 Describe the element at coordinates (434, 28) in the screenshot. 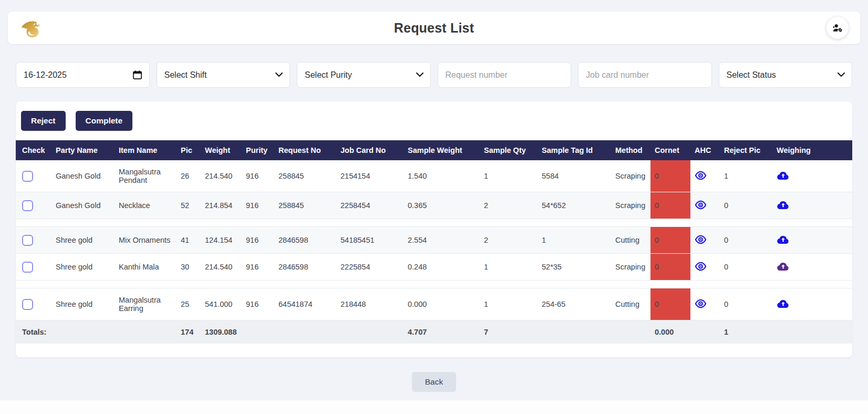

I see `app-header: Request List` at that location.